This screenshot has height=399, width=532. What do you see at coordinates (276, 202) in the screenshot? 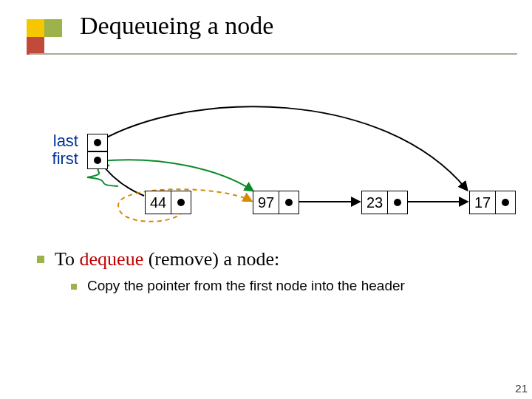
I see `node-1: 97` at bounding box center [276, 202].